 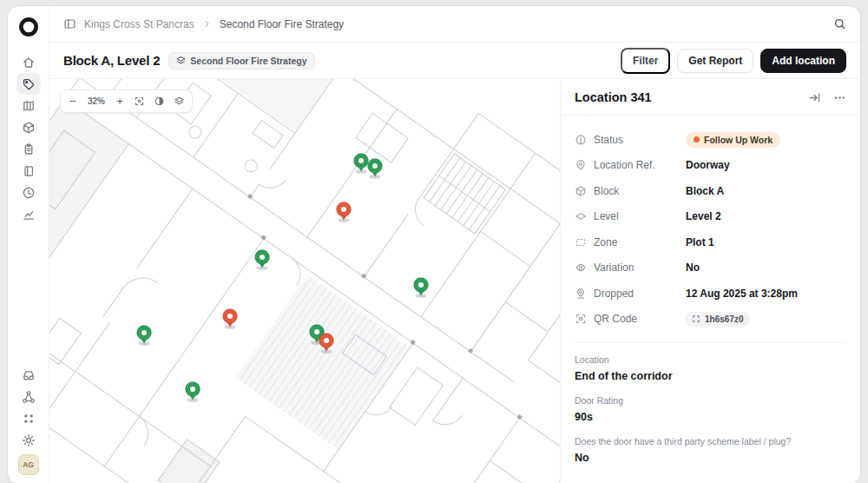 I want to click on chevron-right-icon, so click(x=207, y=24).